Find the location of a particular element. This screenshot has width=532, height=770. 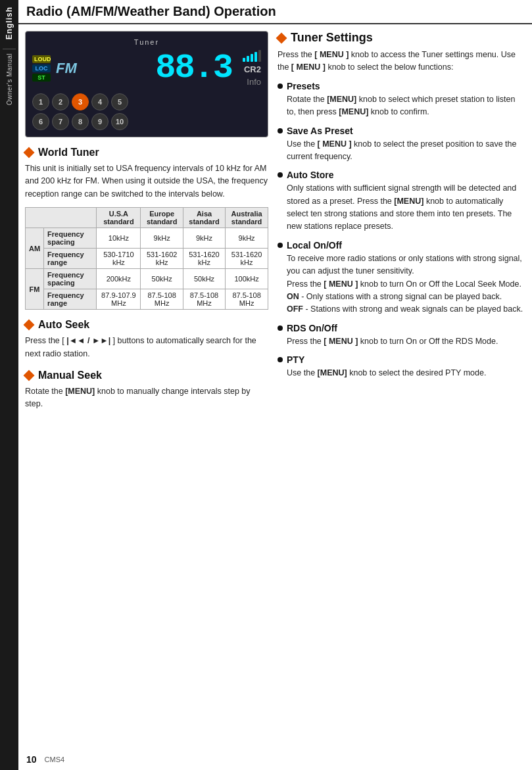

presets-menu1: [MENU] is located at coordinates (342, 99).